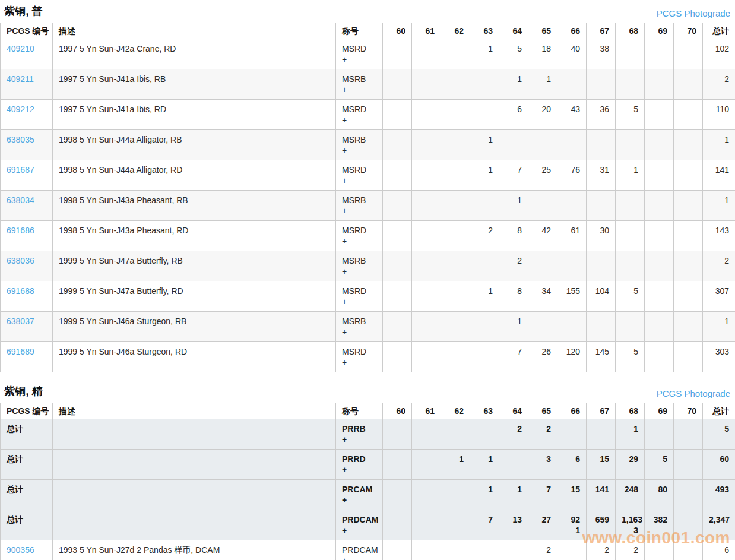  I want to click on pcgs-id-link: 409211, so click(20, 79).